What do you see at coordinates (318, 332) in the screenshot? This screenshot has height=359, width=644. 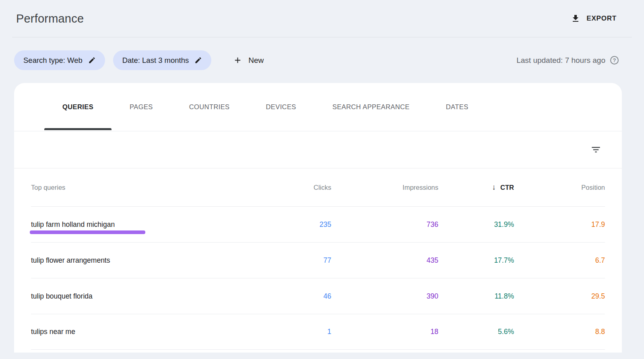 I see `table-row: tulips near me 1 18 5.6% 8.8` at bounding box center [318, 332].